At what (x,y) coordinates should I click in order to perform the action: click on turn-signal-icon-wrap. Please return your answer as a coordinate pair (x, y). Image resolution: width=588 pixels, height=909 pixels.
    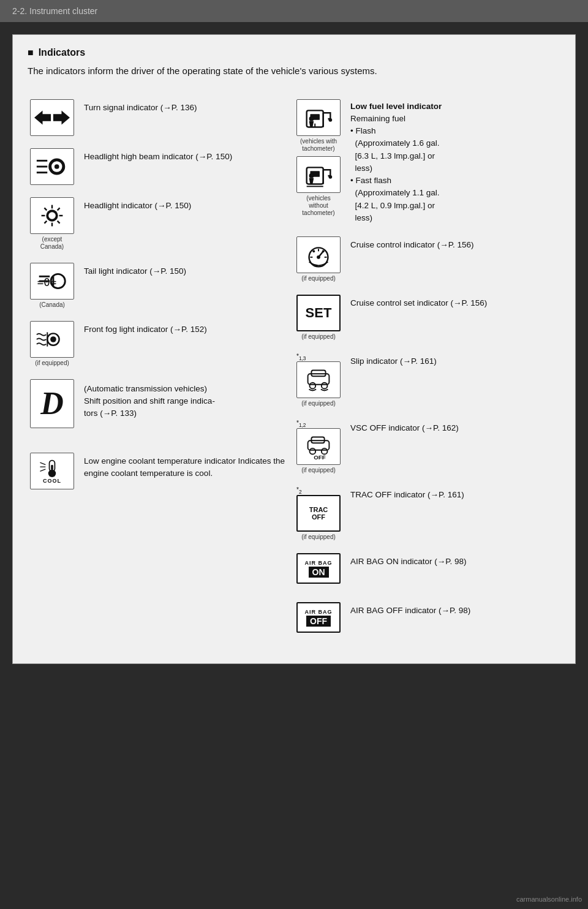
    Looking at the image, I should click on (52, 118).